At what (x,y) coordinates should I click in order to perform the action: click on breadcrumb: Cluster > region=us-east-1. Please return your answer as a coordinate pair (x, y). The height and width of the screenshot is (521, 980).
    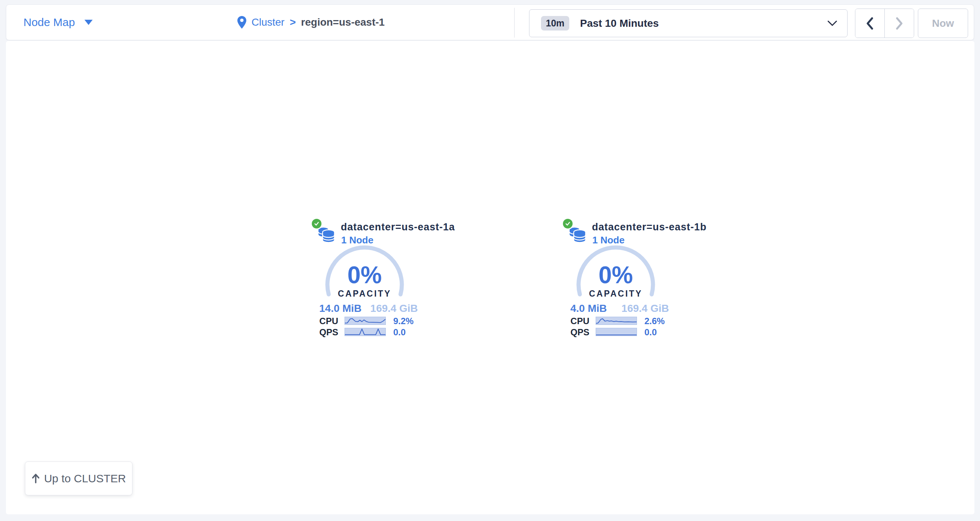
    Looking at the image, I should click on (311, 22).